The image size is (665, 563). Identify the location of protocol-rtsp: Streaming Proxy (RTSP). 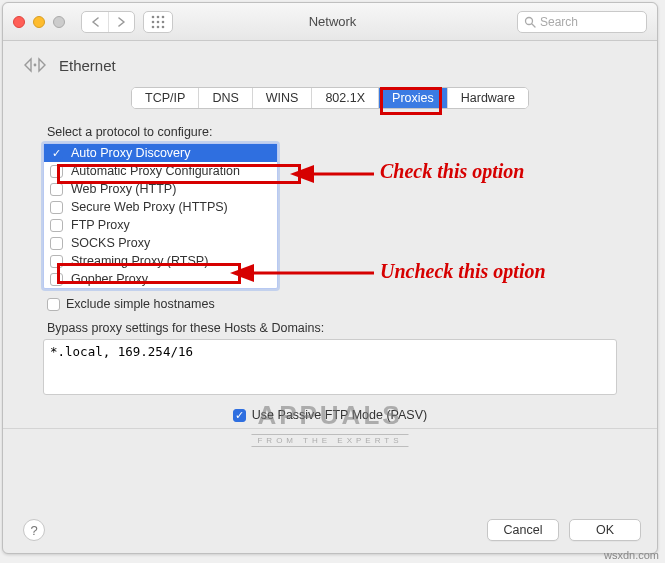
(160, 261).